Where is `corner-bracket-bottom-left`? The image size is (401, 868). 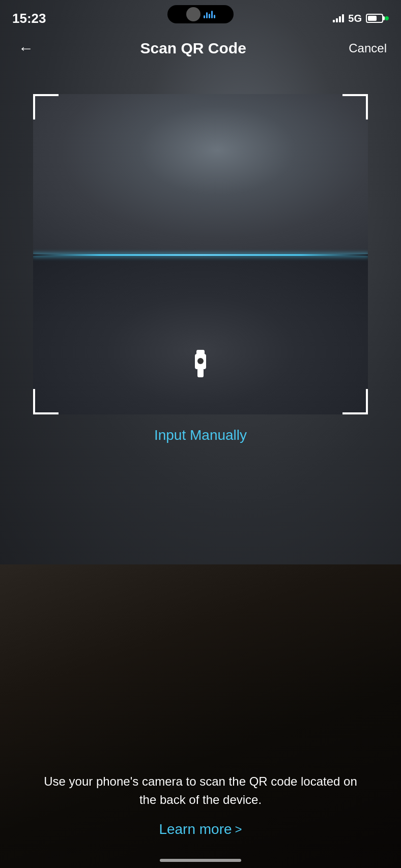 corner-bracket-bottom-left is located at coordinates (46, 402).